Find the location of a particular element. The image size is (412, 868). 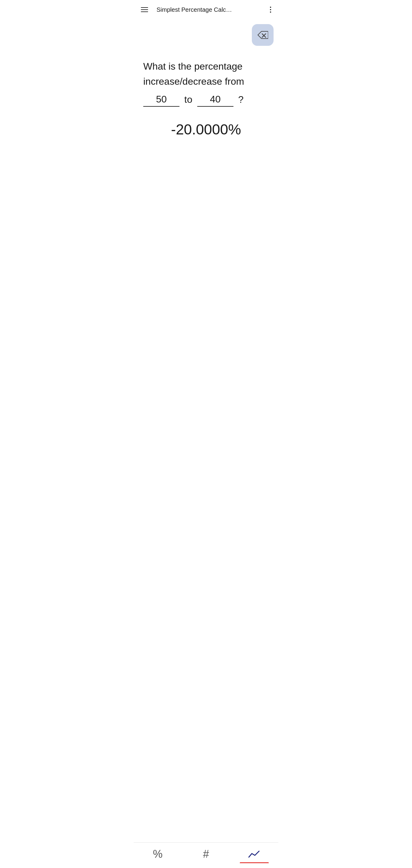

question-mark: ? is located at coordinates (241, 100).